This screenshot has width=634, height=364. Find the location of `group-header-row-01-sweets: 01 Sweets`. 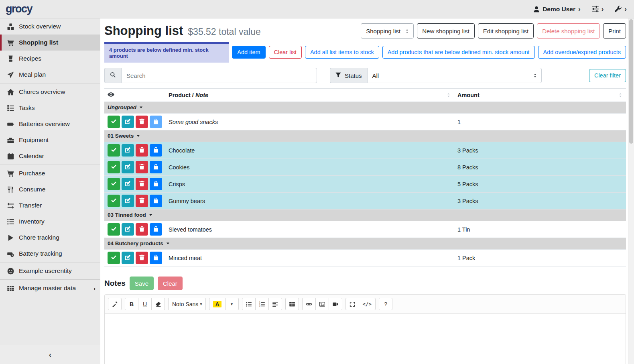

group-header-row-01-sweets: 01 Sweets is located at coordinates (365, 136).